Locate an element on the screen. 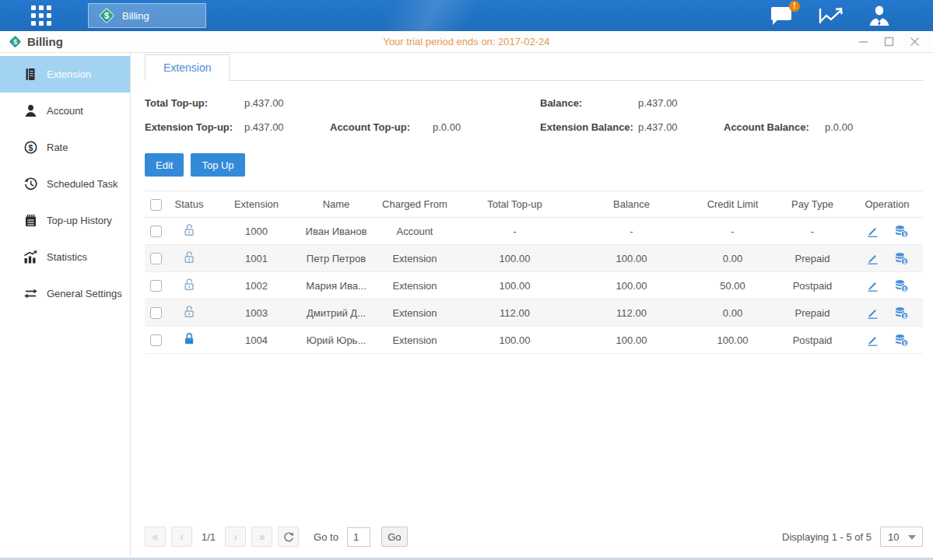 The height and width of the screenshot is (560, 933). sidebar-item-scheduled-task: Scheduled Task is located at coordinates (65, 184).